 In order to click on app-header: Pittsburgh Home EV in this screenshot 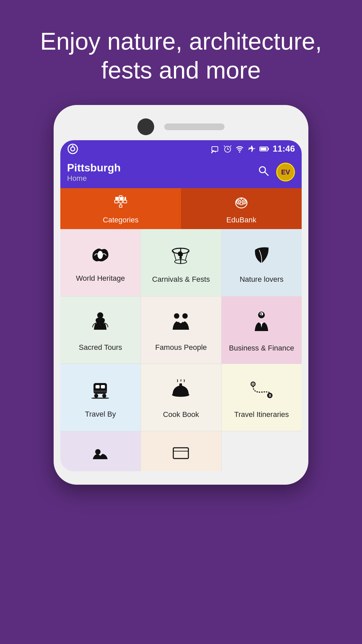, I will do `click(181, 173)`.